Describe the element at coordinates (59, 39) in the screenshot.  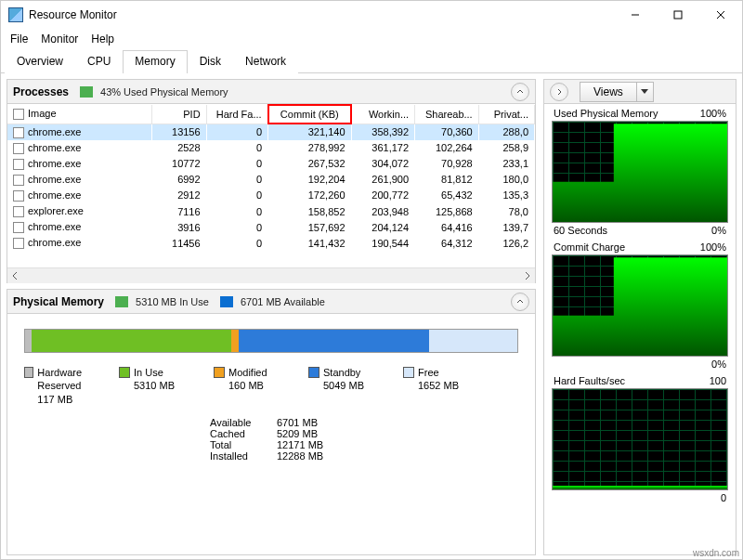
I see `menu-monitor: Monitor` at that location.